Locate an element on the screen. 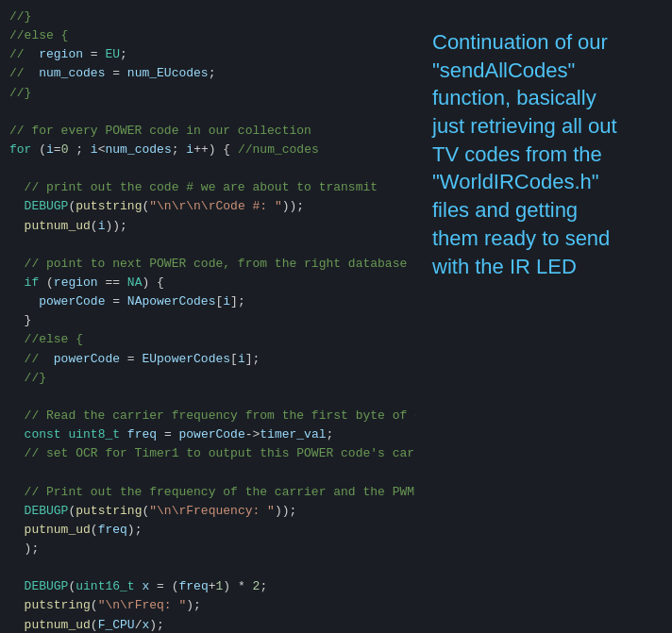 The image size is (672, 633). code-line: const uint8_t freq = powerCode->timer_va… is located at coordinates (208, 435).